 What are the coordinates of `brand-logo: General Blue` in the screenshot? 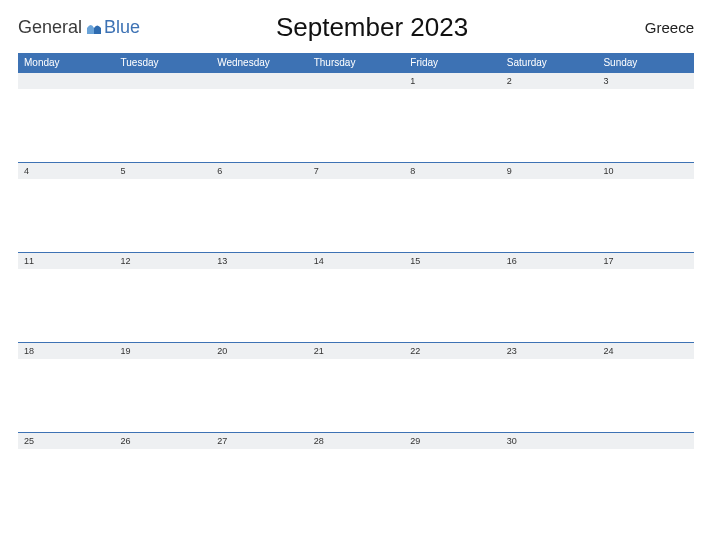 It's located at (79, 28).